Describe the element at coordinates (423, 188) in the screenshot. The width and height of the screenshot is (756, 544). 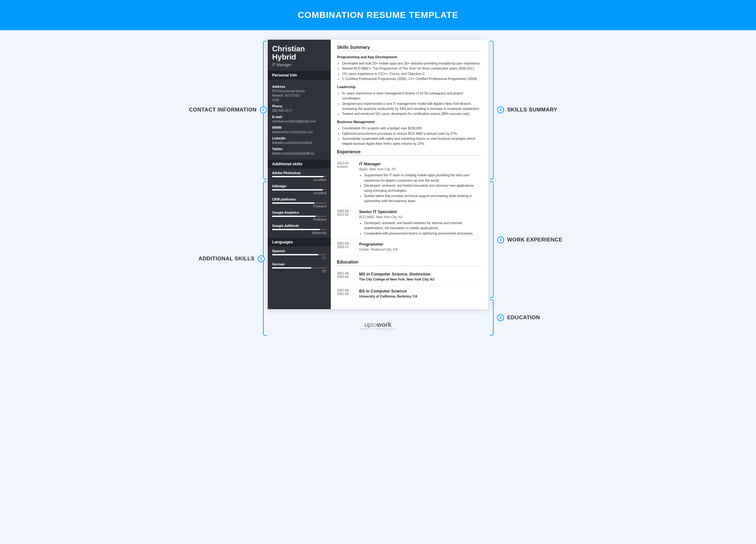
I see `bullet: Developed, reviewed, and tested innovati…` at that location.